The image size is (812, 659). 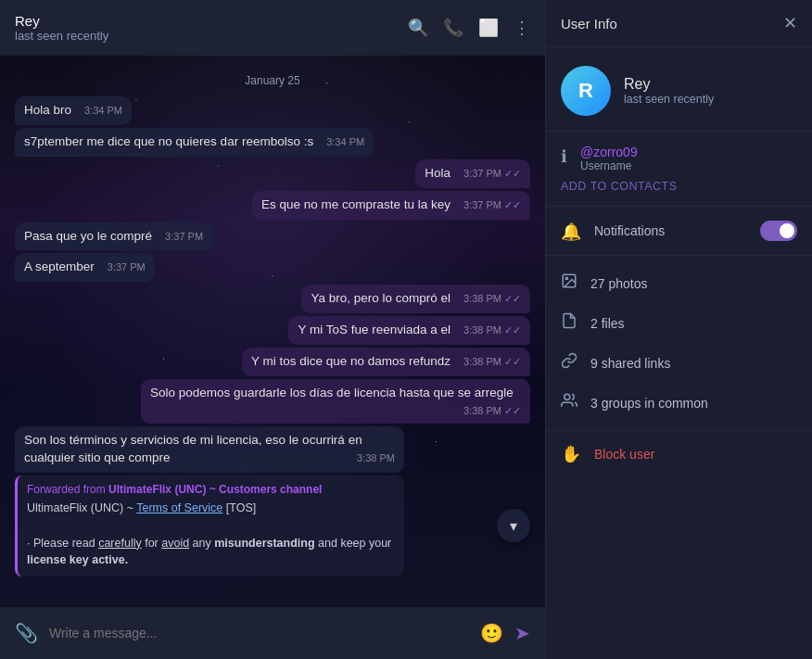 What do you see at coordinates (273, 81) in the screenshot?
I see `date-divider: January 25` at bounding box center [273, 81].